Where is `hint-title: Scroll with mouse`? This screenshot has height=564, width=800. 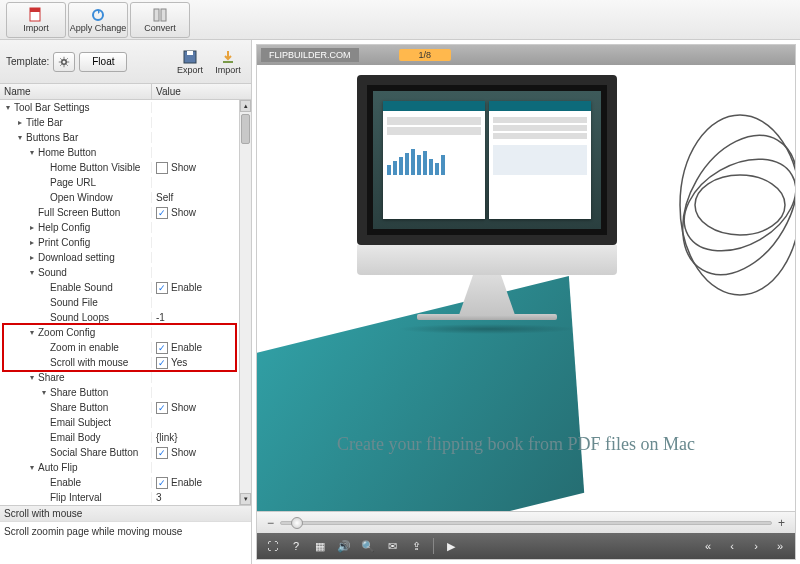 hint-title: Scroll with mouse is located at coordinates (126, 514).